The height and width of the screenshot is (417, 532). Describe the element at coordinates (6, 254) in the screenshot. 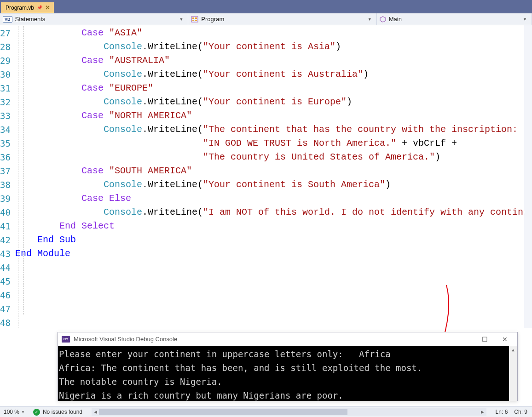

I see `line-number: 43` at that location.